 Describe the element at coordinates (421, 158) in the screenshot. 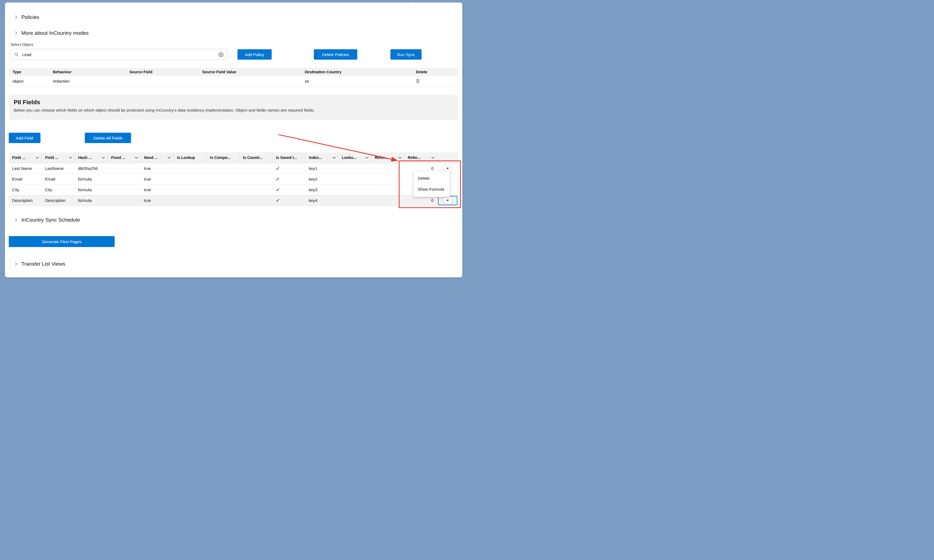

I see `column-header-reference-2: Refer...` at that location.